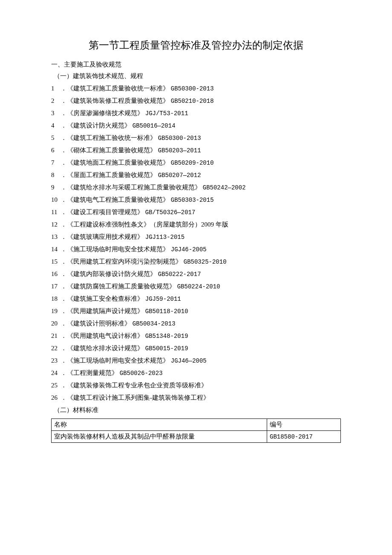 The image size is (392, 555). Describe the element at coordinates (118, 101) in the screenshot. I see `item-text: 《建筑装饰装修工程质量验收规范》` at that location.